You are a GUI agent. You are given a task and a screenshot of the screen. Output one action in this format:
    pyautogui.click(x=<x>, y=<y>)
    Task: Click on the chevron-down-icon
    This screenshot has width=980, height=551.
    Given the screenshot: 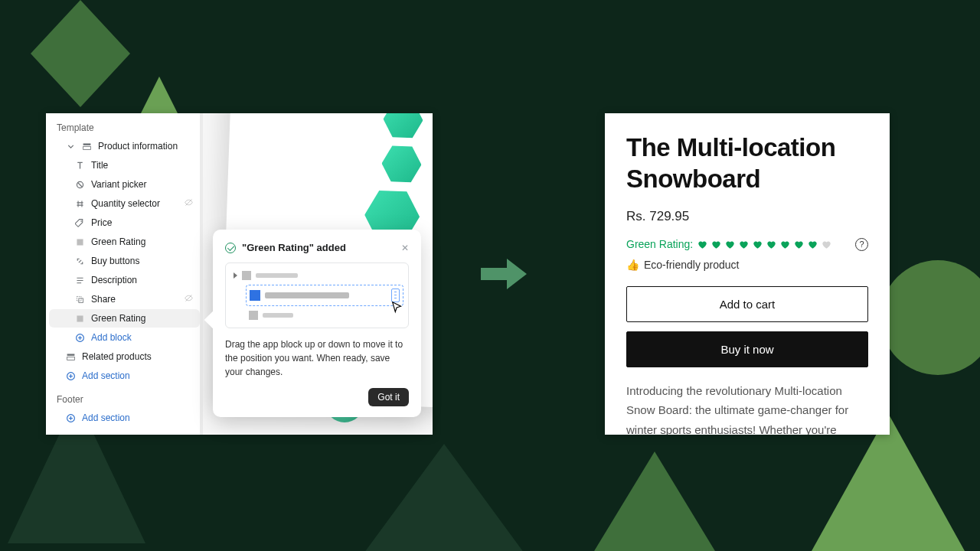 What is the action you would take?
    pyautogui.click(x=70, y=147)
    